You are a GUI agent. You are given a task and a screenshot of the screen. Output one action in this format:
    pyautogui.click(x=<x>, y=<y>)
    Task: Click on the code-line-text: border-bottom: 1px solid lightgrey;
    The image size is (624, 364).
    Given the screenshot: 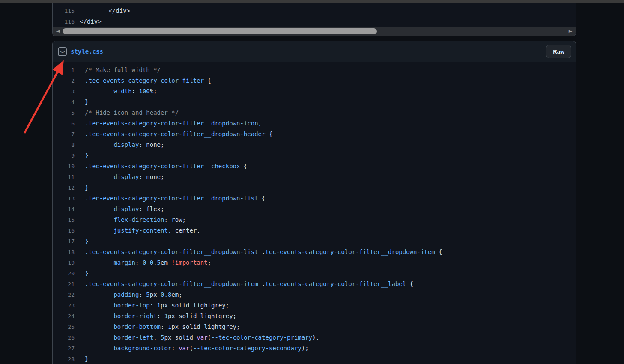 What is the action you would take?
    pyautogui.click(x=157, y=327)
    